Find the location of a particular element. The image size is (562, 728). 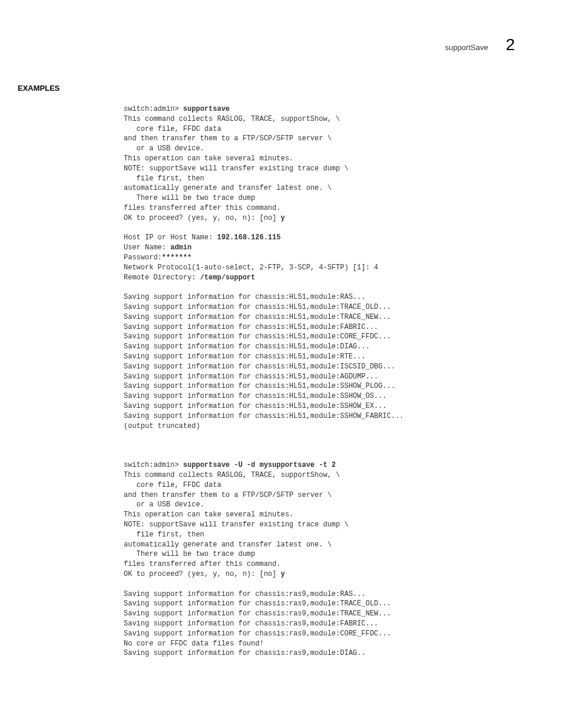

spacer is located at coordinates (302, 446).